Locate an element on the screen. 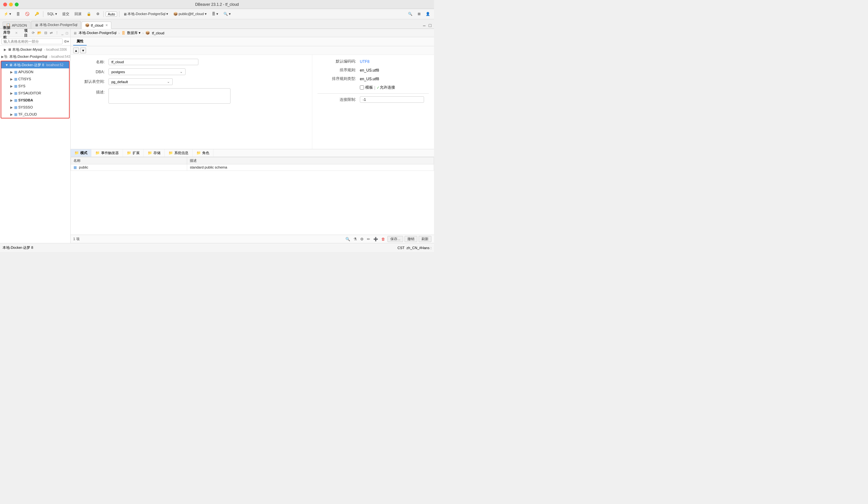  tab-maximize-btn: □ is located at coordinates (430, 25).